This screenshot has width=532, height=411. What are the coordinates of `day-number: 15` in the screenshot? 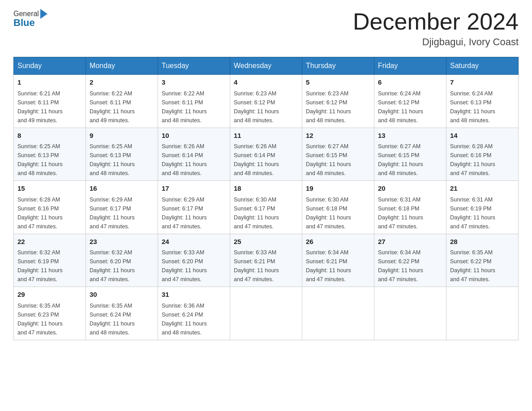 It's located at (50, 189).